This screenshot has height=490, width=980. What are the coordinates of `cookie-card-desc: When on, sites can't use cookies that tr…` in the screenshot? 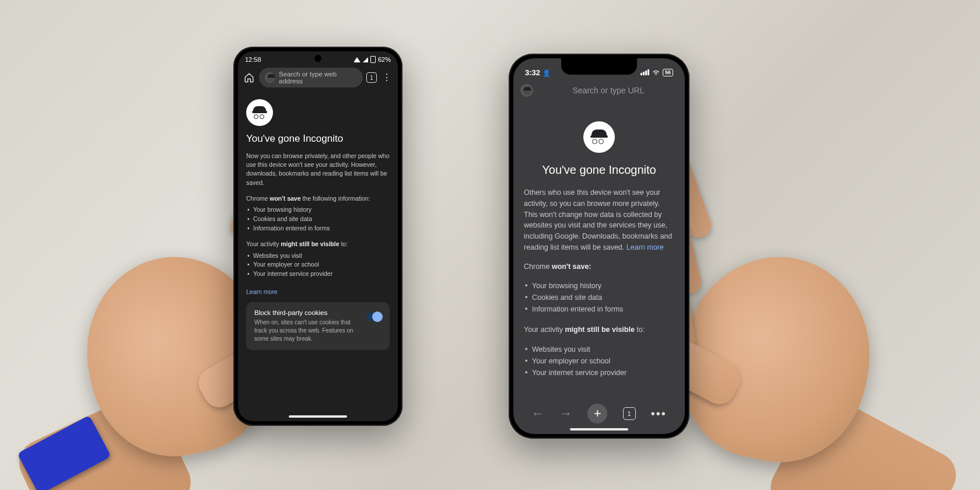 It's located at (307, 331).